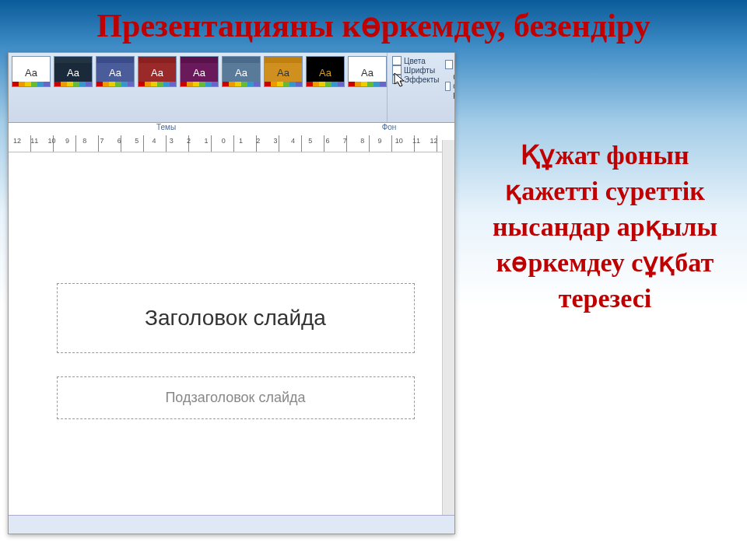  I want to click on themes-group-label: Темы, so click(167, 129).